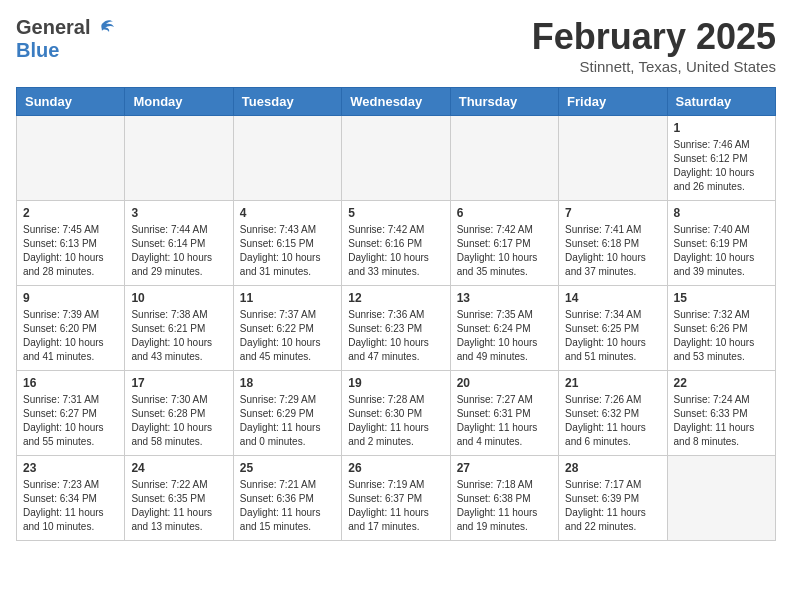  Describe the element at coordinates (612, 506) in the screenshot. I see `day-info: Sunrise: 7:17 AM Sunset: 6:39 PM Dayligh…` at that location.